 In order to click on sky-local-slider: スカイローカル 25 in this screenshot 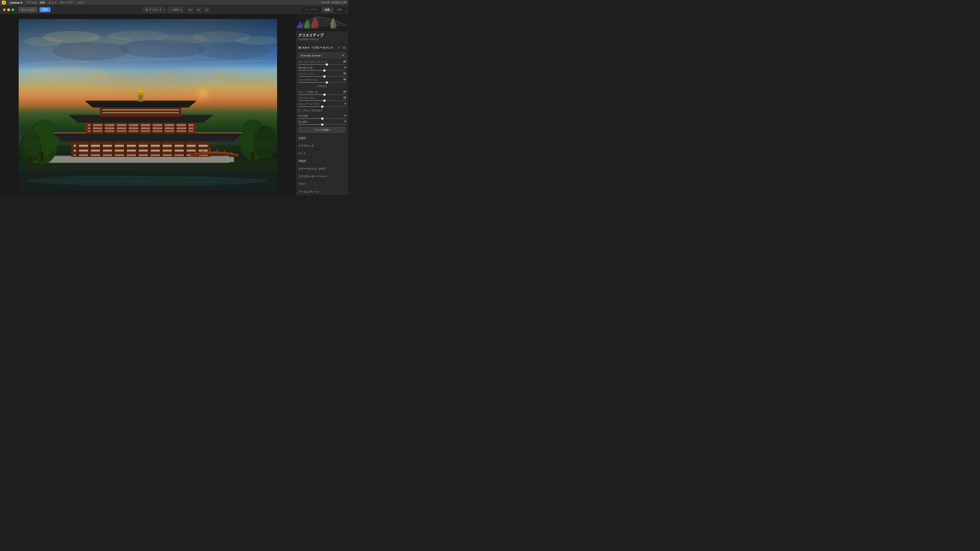, I will do `click(322, 99)`.